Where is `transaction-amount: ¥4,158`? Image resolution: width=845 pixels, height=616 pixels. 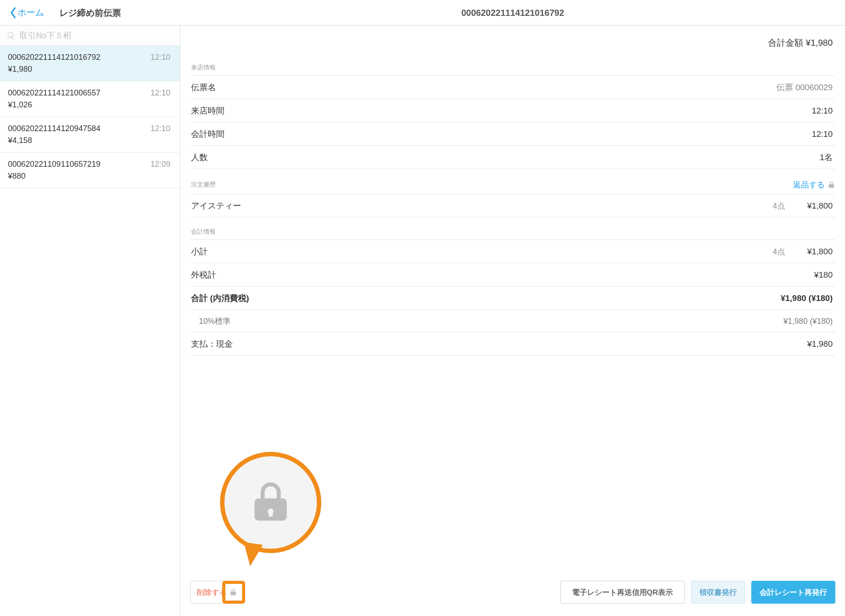
transaction-amount: ¥4,158 is located at coordinates (90, 141).